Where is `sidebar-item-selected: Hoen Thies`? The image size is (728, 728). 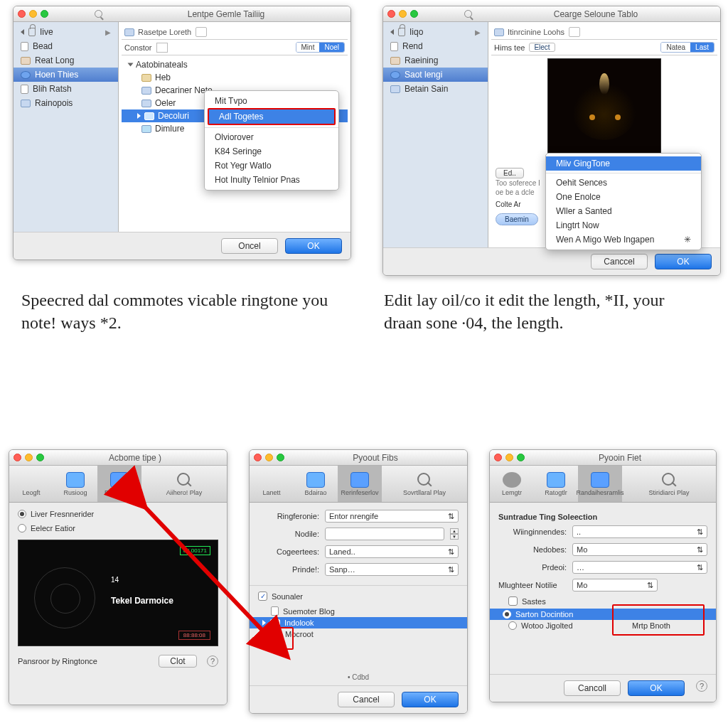 sidebar-item-selected: Hoen Thies is located at coordinates (65, 75).